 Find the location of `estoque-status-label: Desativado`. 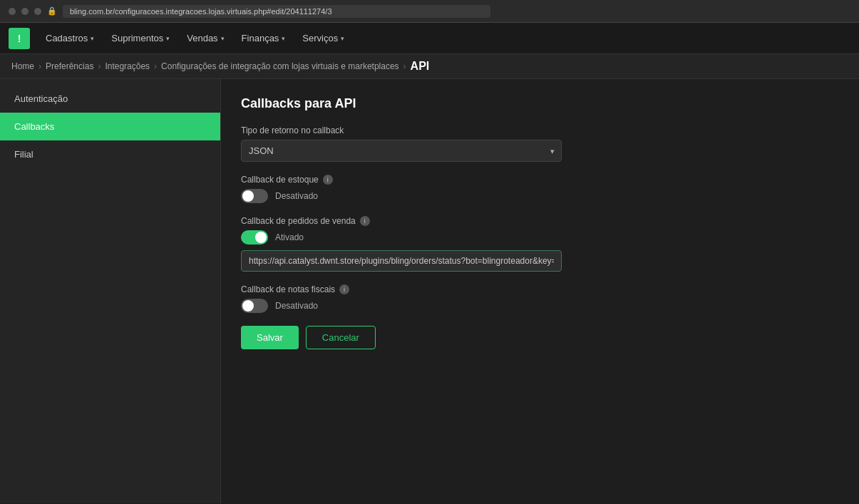

estoque-status-label: Desativado is located at coordinates (297, 196).